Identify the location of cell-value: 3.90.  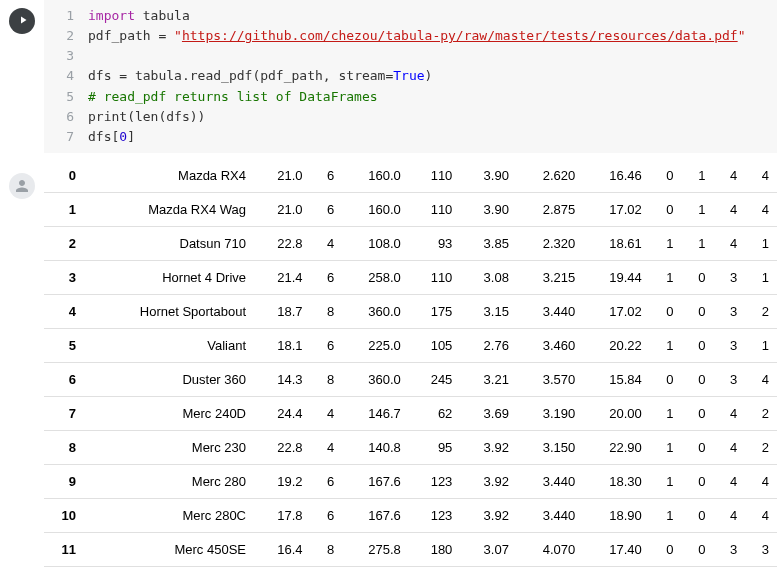
(488, 209).